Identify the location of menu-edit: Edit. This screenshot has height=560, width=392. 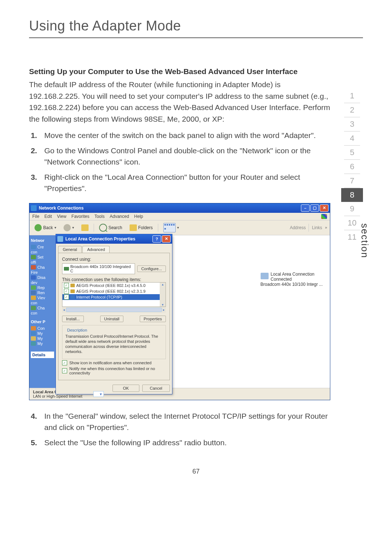
(48, 216).